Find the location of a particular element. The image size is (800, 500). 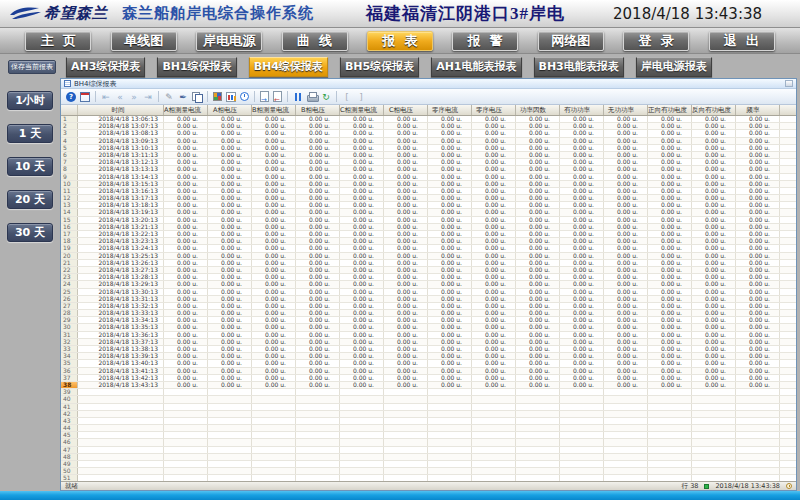

range-button-1hour: 1小时 is located at coordinates (30, 100).